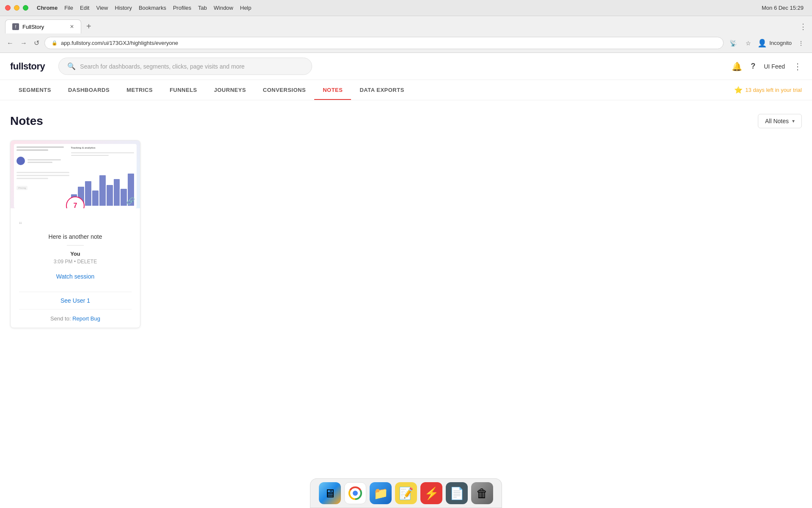 This screenshot has height=508, width=812. I want to click on menu-chrome: Chrome, so click(47, 8).